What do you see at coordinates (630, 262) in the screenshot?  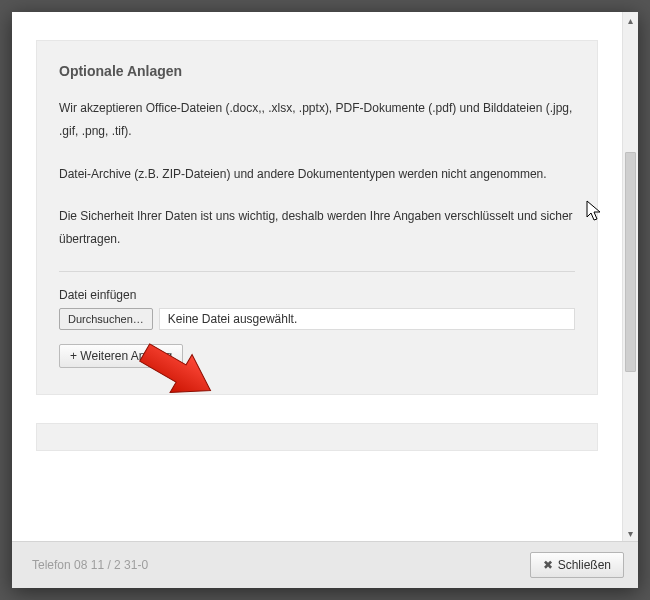 I see `scroll-thumb` at bounding box center [630, 262].